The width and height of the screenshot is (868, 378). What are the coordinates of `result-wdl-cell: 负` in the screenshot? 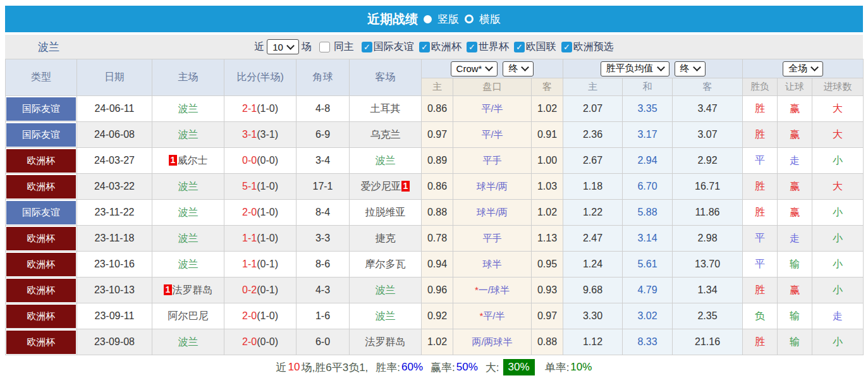 It's located at (760, 316).